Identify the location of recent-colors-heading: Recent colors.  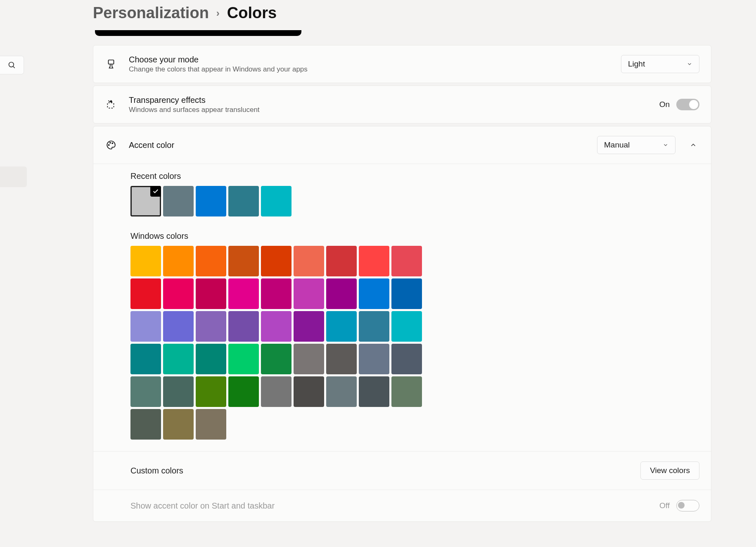
(415, 176).